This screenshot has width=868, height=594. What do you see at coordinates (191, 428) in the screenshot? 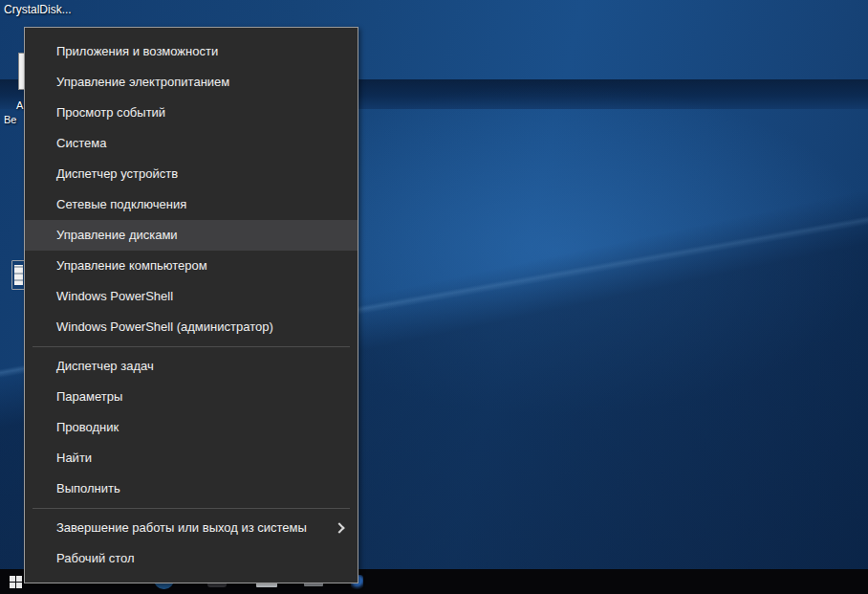
I see `menu-item-file-explorer: Проводник` at bounding box center [191, 428].